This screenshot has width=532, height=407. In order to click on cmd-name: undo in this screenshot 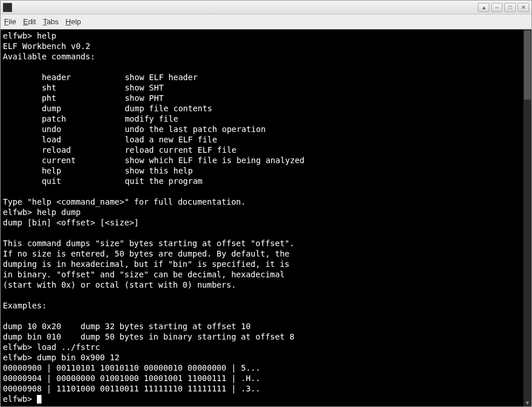, I will do `click(83, 129)`.